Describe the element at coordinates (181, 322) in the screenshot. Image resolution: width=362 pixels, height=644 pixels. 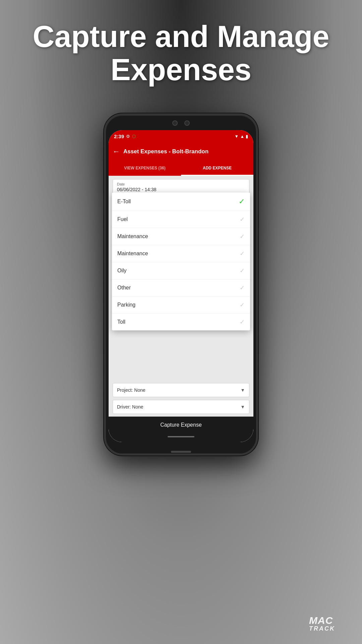
I see `dropdown-item-toll: Toll ✓` at that location.